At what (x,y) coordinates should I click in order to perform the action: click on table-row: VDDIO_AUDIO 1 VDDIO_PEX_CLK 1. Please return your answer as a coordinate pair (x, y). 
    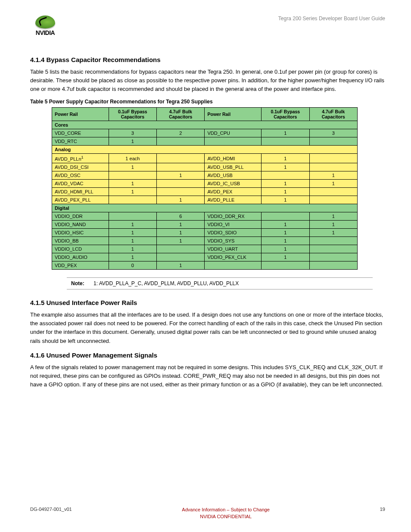
    Looking at the image, I should click on (205, 258).